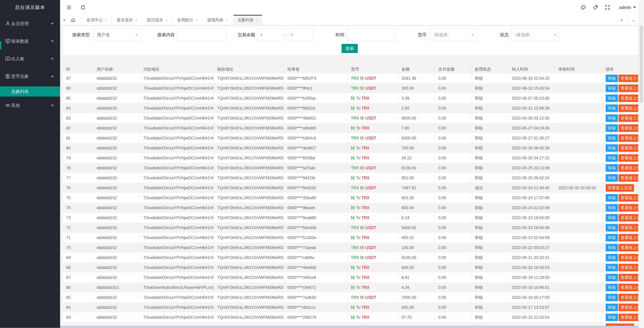 The image size is (644, 328). I want to click on cell-actions: 审核查看链上交易, so click(620, 88).